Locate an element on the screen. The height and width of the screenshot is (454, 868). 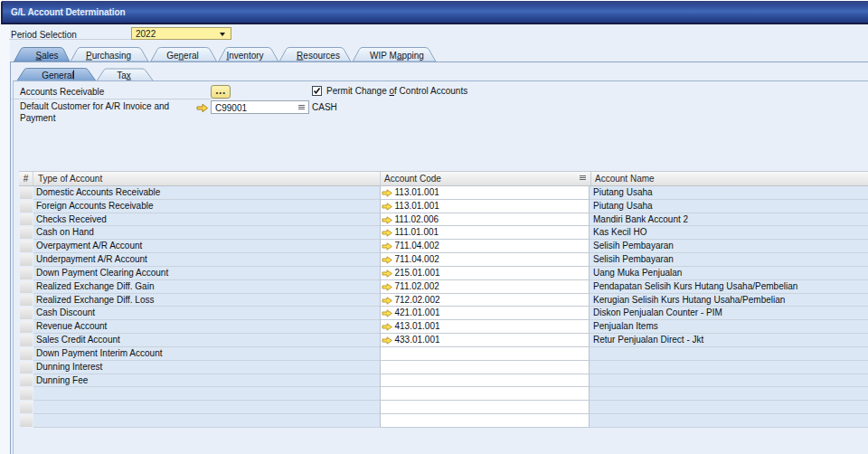
svg-text: Purchasing is located at coordinates (108, 56).